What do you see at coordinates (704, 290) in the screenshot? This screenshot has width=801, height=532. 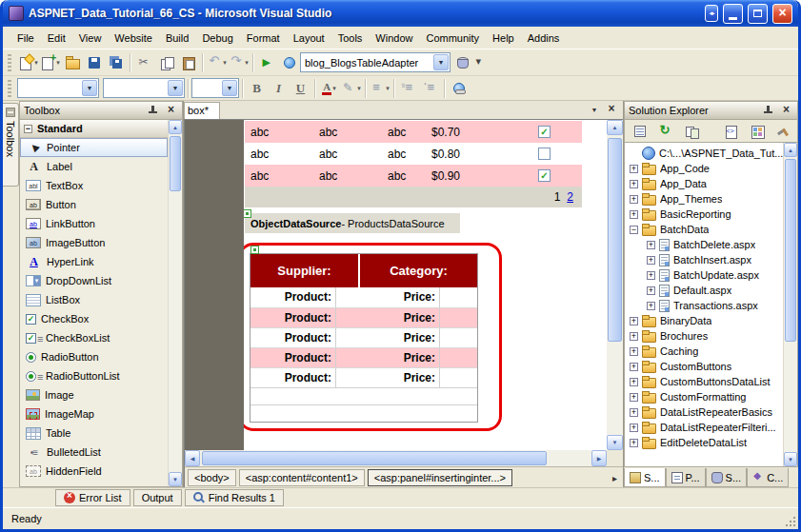 I see `tree-item-default: Default.aspx` at bounding box center [704, 290].